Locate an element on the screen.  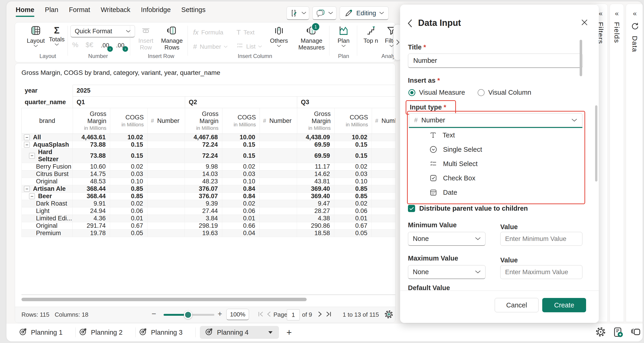
quick-format-dropdown: Quick Format is located at coordinates (103, 32).